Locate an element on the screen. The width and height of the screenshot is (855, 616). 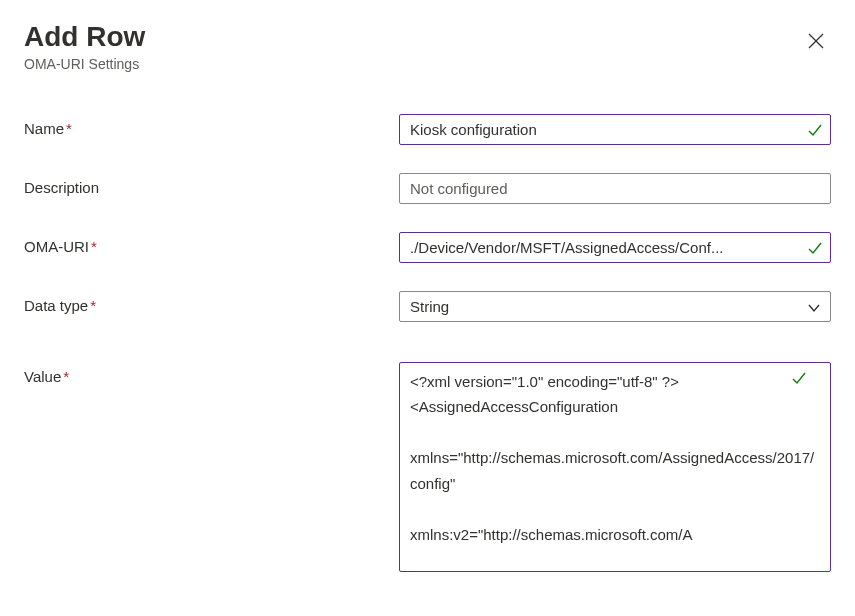
description-label: Description is located at coordinates (212, 184).